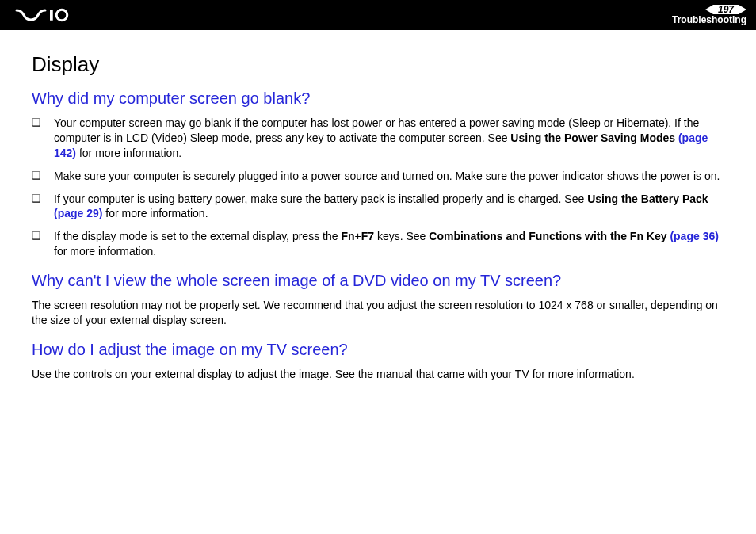  I want to click on text: If the display mode is set to the extern…, so click(197, 236).